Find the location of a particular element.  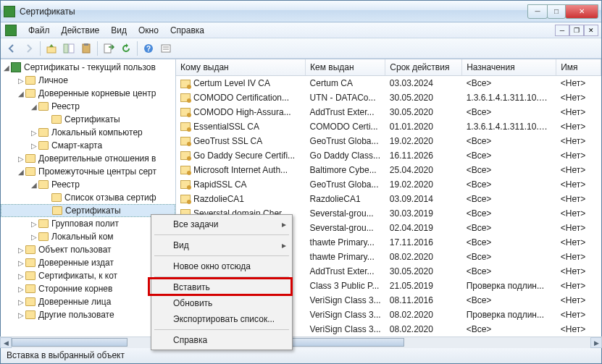

help-button: ? is located at coordinates (149, 48).